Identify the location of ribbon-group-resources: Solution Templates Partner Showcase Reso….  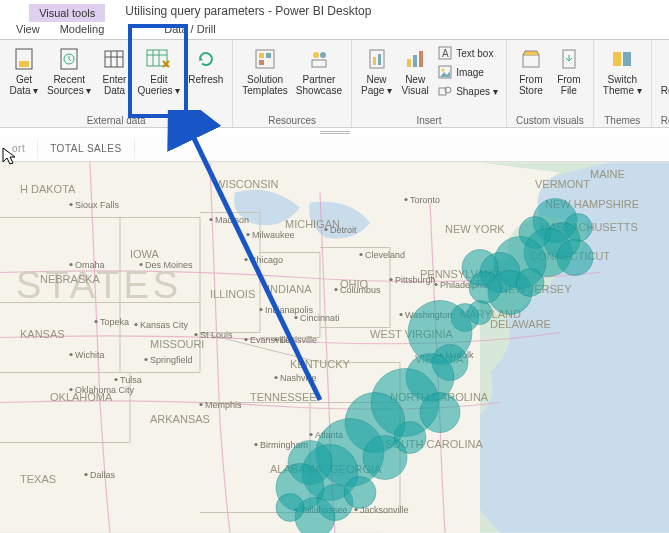
(292, 84).